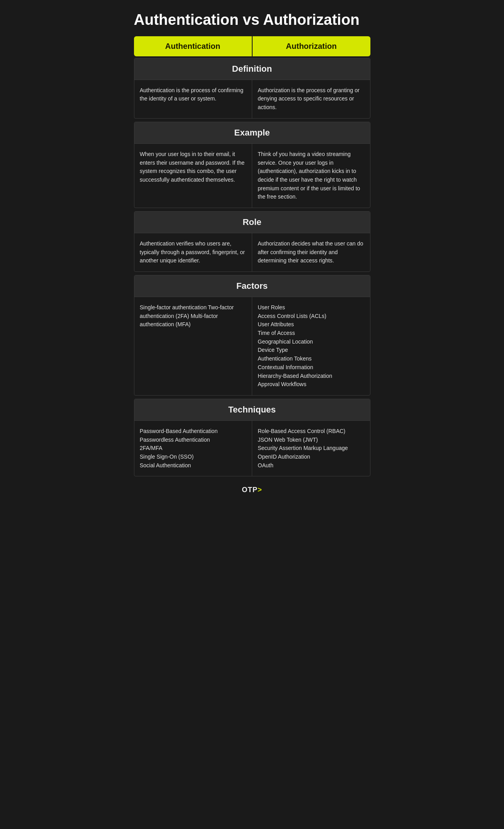  I want to click on content-row-techniques: Password-Based Authentication Passwordle…, so click(252, 448).